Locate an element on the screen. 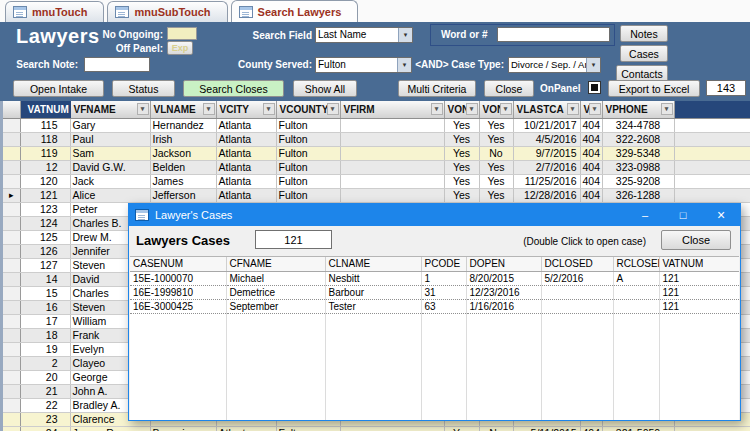  cell: Jackson is located at coordinates (183, 153).